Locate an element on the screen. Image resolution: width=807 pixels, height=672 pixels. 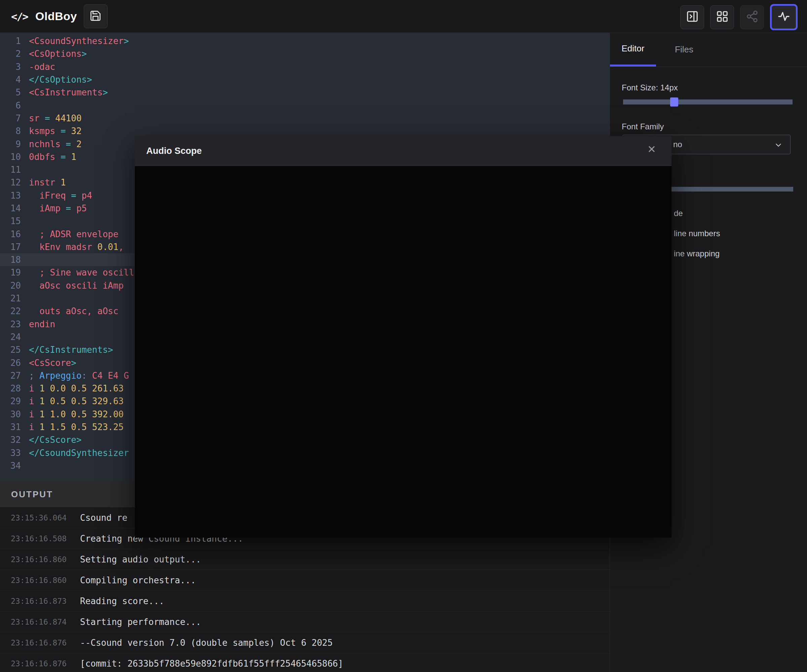
line-number: 13 is located at coordinates (10, 195).